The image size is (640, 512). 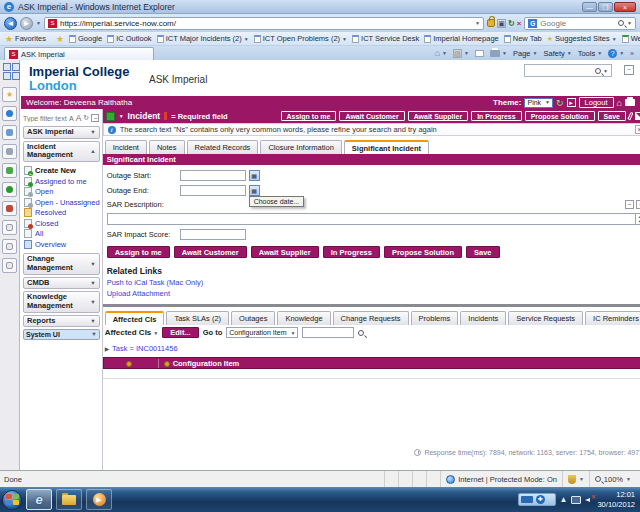 I want to click on nav-section-incident-management: Incident Management▲, so click(x=62, y=152).